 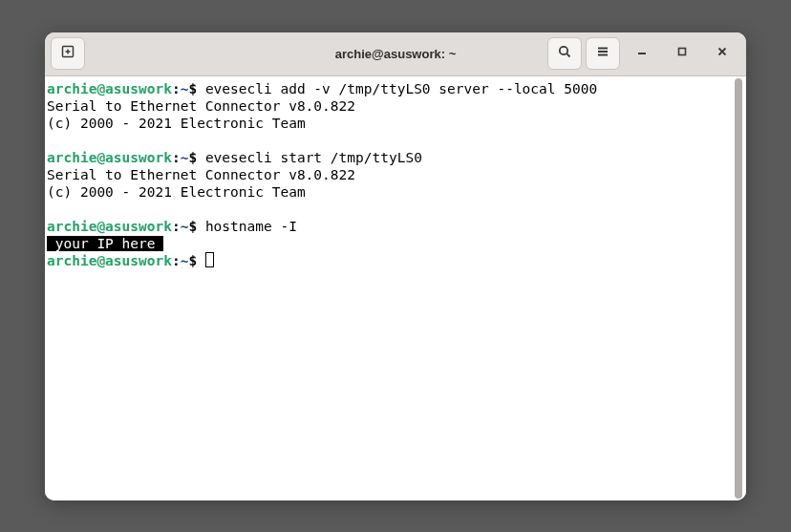 What do you see at coordinates (397, 89) in the screenshot?
I see `command-text: evesecli add -v /tmp/ttyLS0 server --loc…` at bounding box center [397, 89].